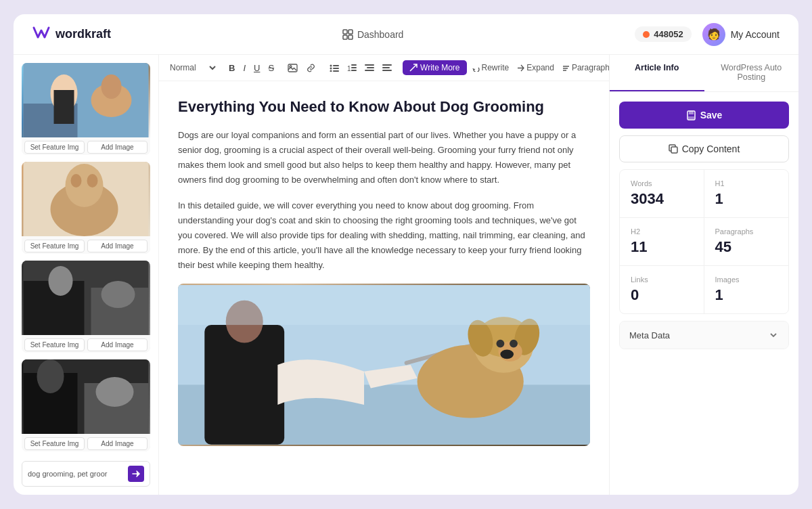 This screenshot has width=812, height=509. Describe the element at coordinates (352, 68) in the screenshot. I see `list-ol-button: 1.` at that location.